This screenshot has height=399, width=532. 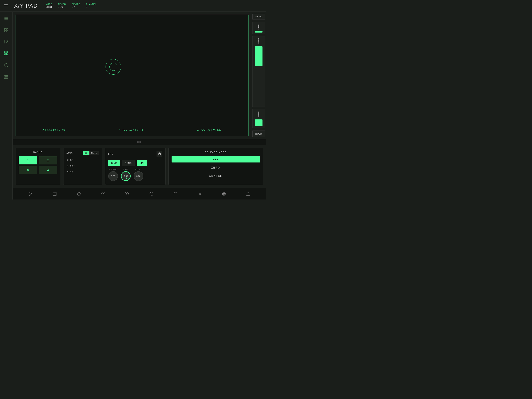 What do you see at coordinates (6, 30) in the screenshot?
I see `sidebar-item-grid` at bounding box center [6, 30].